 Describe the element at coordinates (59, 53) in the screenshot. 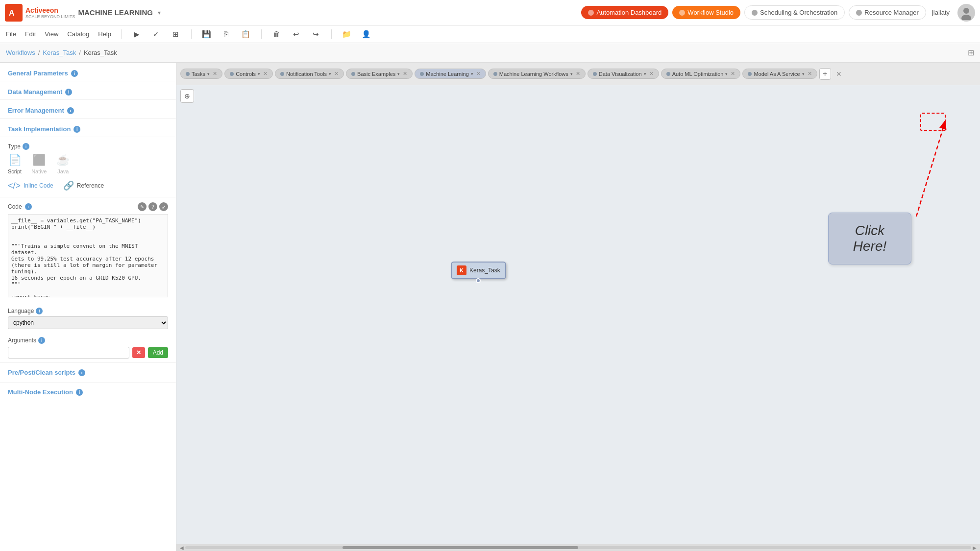

I see `breadcrumb-parent: Keras_Task` at that location.